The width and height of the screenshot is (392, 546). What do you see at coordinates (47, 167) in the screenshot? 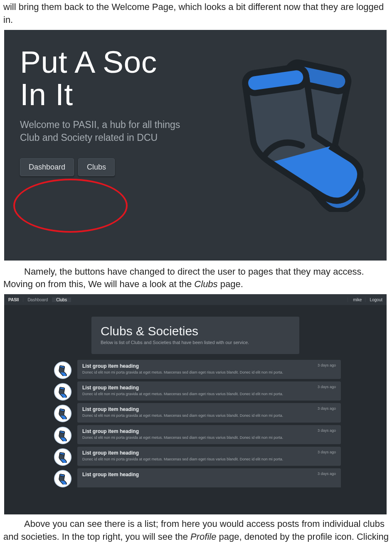
I see `dashboard-button: Dashboard` at bounding box center [47, 167].